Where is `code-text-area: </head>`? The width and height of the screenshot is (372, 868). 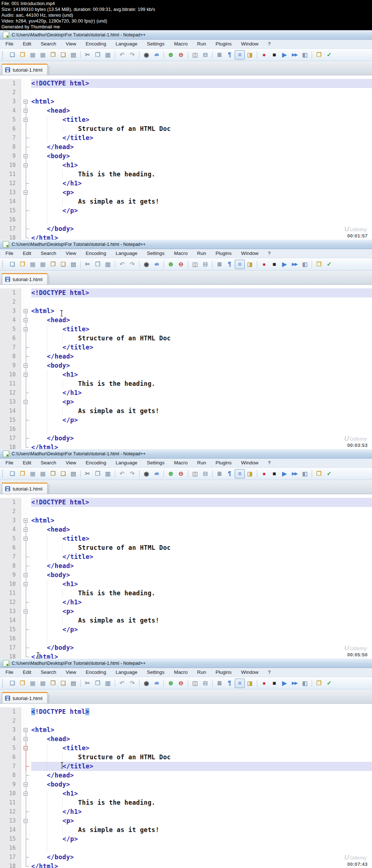
code-text-area: </head> is located at coordinates (202, 566).